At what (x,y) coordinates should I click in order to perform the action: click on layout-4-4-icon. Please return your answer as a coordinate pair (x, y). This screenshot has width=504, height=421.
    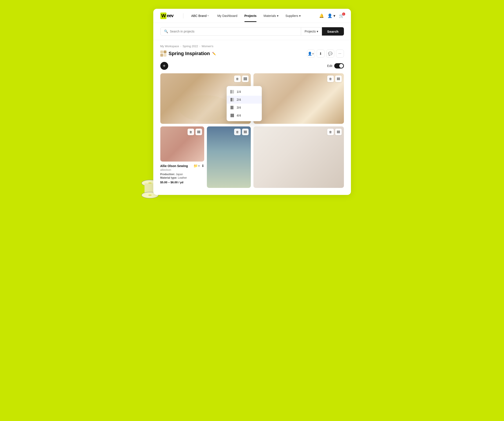
    Looking at the image, I should click on (232, 116).